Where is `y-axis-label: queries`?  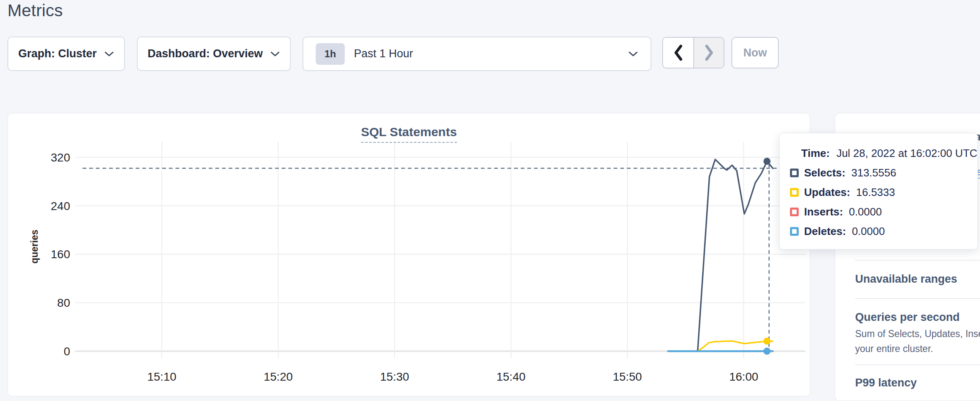
y-axis-label: queries is located at coordinates (34, 247).